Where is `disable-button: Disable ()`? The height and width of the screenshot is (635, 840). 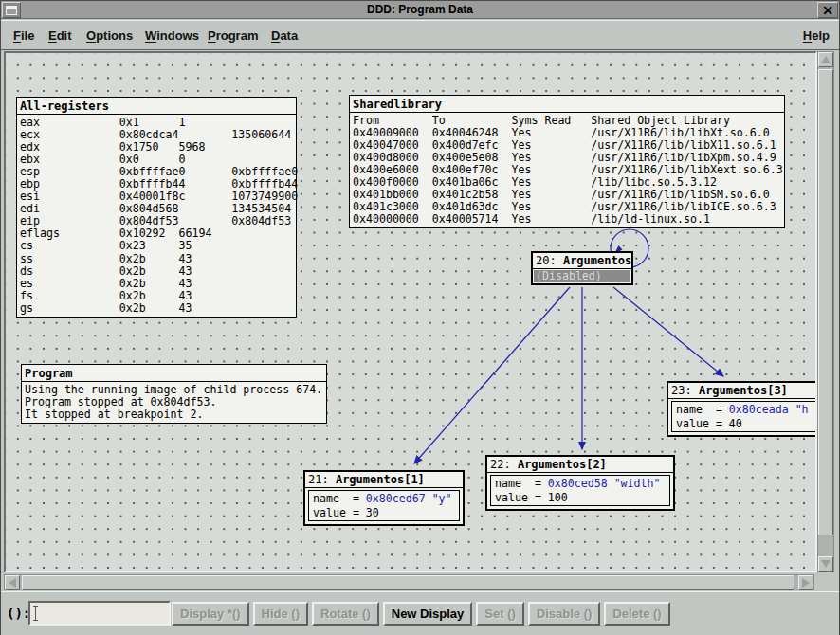 disable-button: Disable () is located at coordinates (565, 614).